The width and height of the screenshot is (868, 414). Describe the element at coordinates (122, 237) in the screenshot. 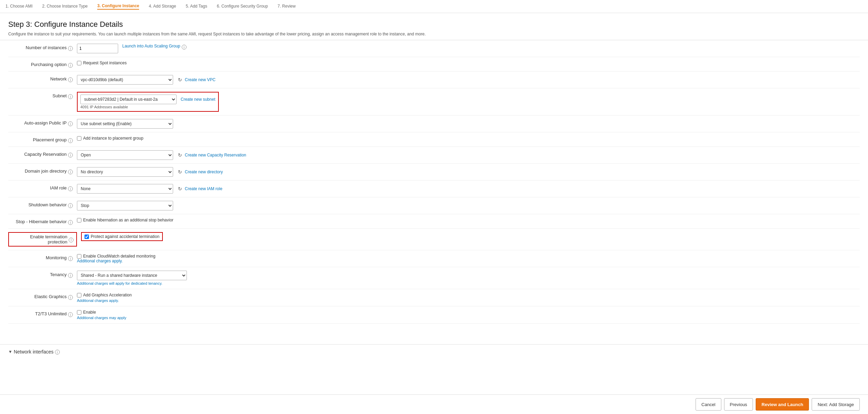

I see `termination-protection-highlighted-box: Protect against accidental termination` at that location.